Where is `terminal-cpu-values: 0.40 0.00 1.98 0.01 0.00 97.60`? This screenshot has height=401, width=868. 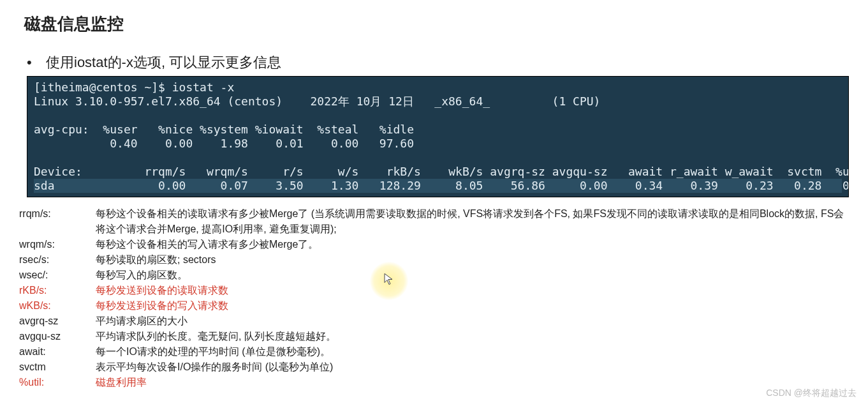
terminal-cpu-values: 0.40 0.00 1.98 0.01 0.00 97.60 is located at coordinates (224, 143).